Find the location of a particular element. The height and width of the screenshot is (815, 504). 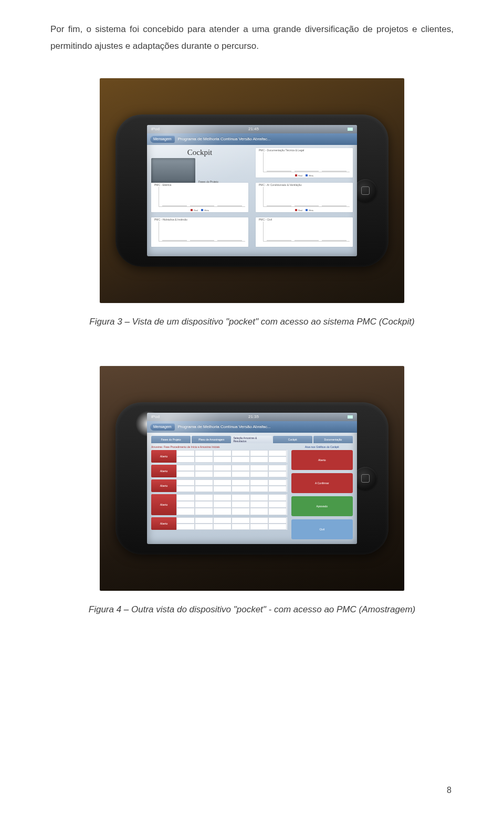

chart-bot-right: PMC - Civil is located at coordinates (304, 232).